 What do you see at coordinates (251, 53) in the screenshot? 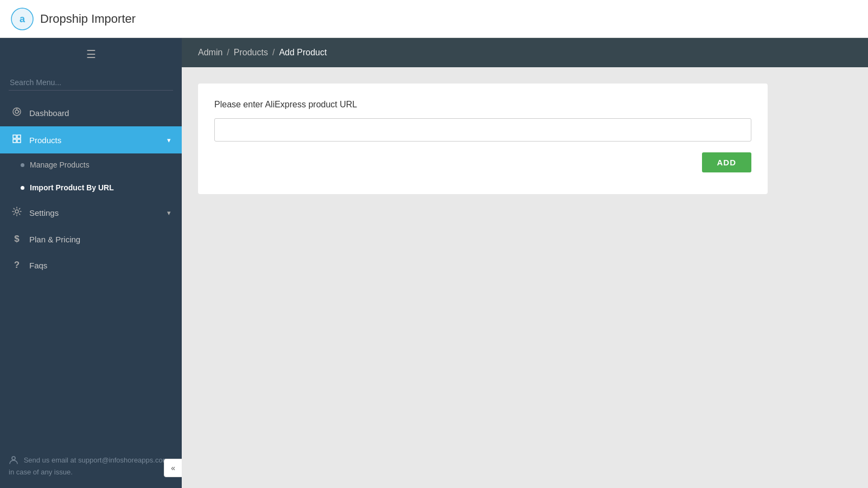
I see `breadcrumb-products: Products` at bounding box center [251, 53].